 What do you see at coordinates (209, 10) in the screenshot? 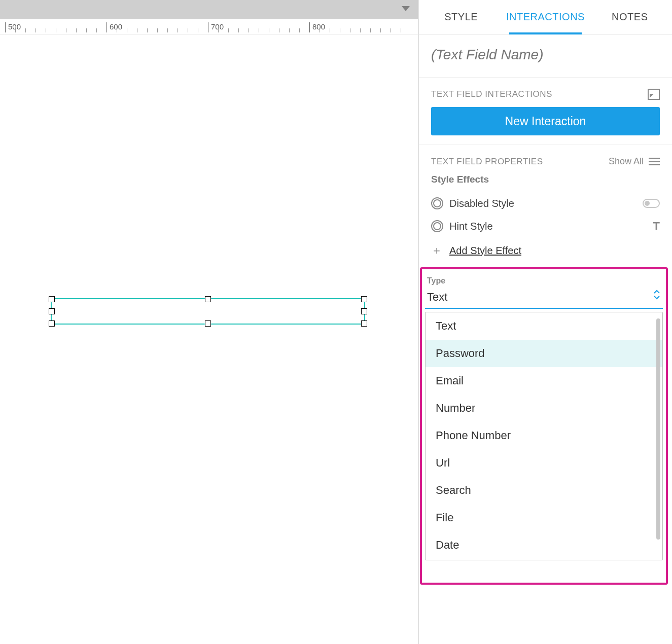
I see `top-bar` at bounding box center [209, 10].